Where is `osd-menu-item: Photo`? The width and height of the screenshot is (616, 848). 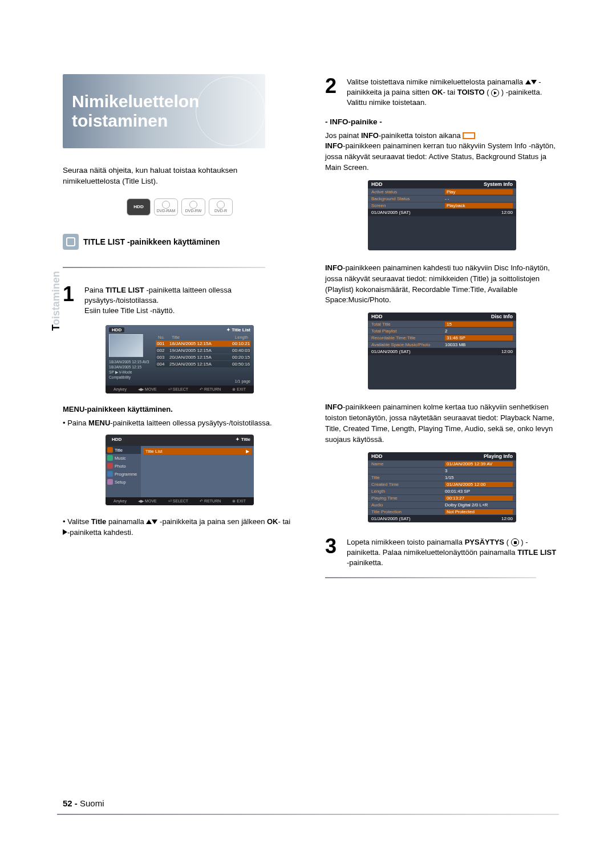 osd-menu-item: Photo is located at coordinates (123, 466).